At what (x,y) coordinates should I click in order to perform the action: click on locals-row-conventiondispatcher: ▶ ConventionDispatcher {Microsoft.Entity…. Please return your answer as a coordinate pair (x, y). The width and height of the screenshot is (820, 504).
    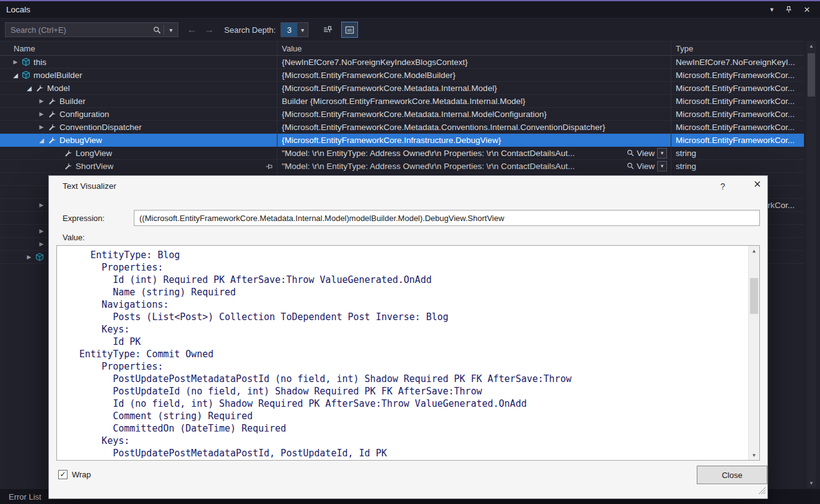
    Looking at the image, I should click on (402, 128).